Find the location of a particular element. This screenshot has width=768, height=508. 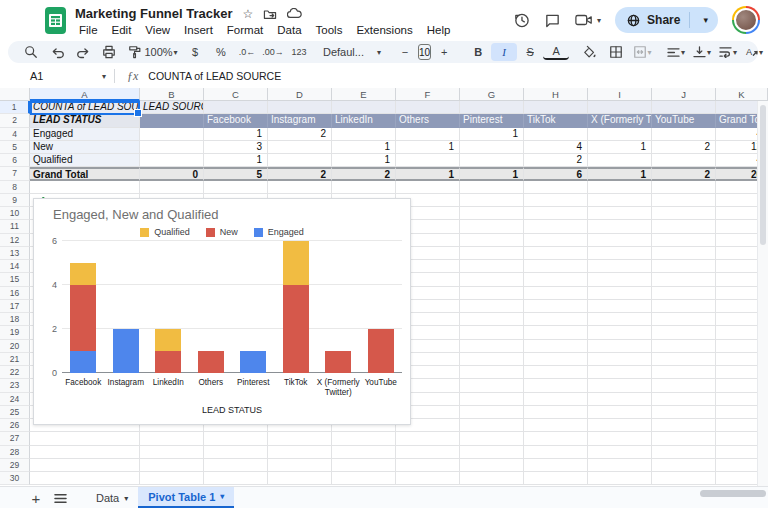

column-header-I: I is located at coordinates (620, 94).